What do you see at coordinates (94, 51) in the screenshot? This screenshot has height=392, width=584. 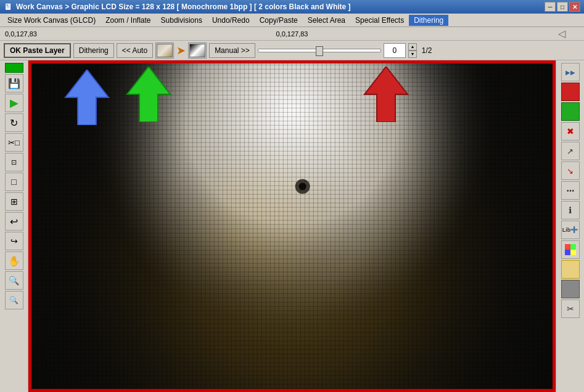 I see `dithering-button: Dithering` at bounding box center [94, 51].